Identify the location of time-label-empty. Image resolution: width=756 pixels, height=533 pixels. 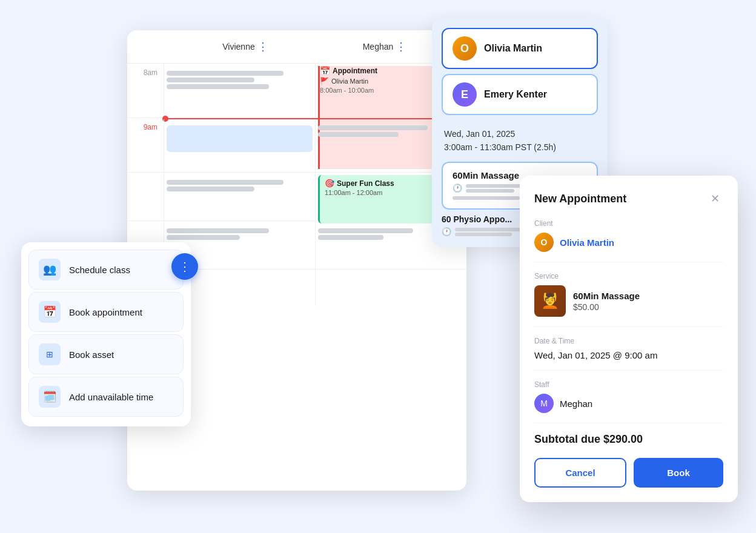
(145, 196).